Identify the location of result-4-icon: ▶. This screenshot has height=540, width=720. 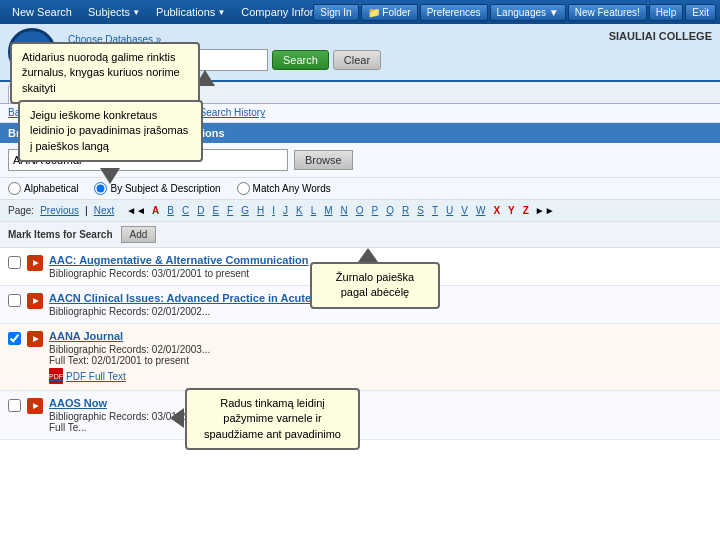
(35, 406).